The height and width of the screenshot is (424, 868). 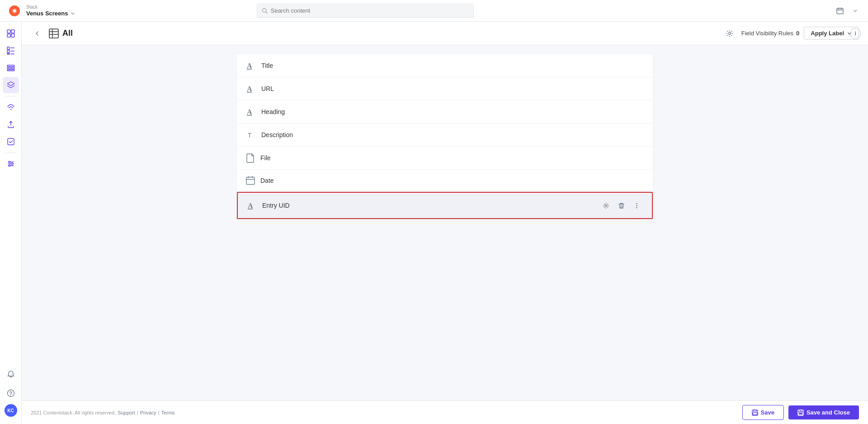 What do you see at coordinates (797, 33) in the screenshot?
I see `field-visibility-count: 0` at bounding box center [797, 33].